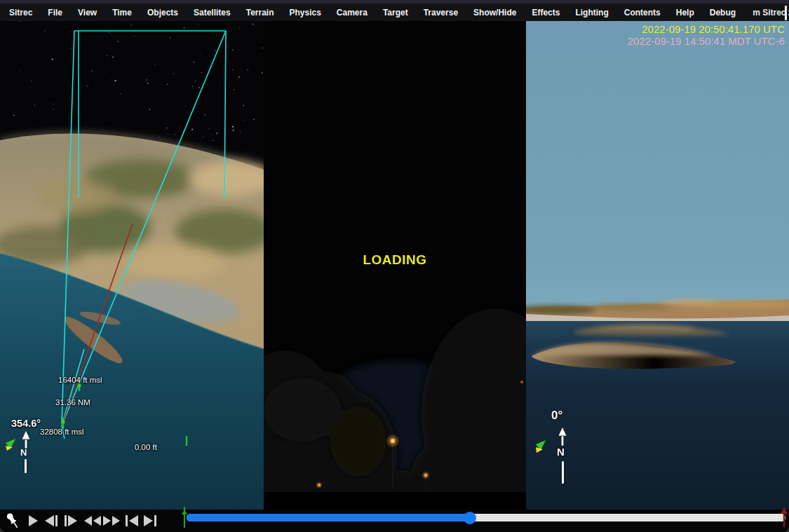 This screenshot has width=789, height=532. What do you see at coordinates (93, 521) in the screenshot?
I see `rewind-button` at bounding box center [93, 521].